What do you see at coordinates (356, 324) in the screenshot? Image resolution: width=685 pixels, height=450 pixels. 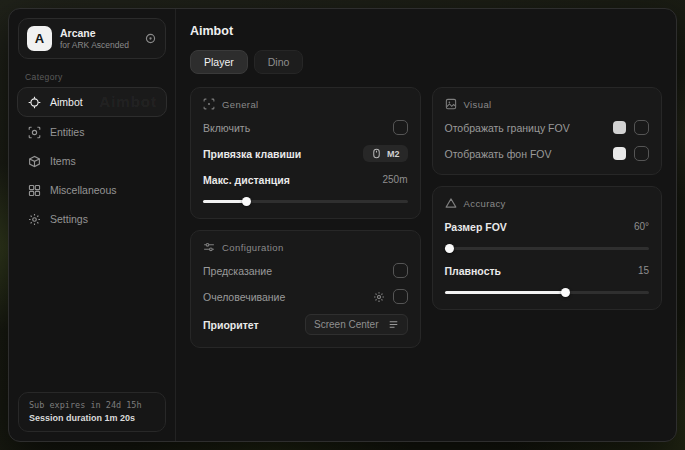 I see `priority-dropdown: Screen Center` at bounding box center [356, 324].